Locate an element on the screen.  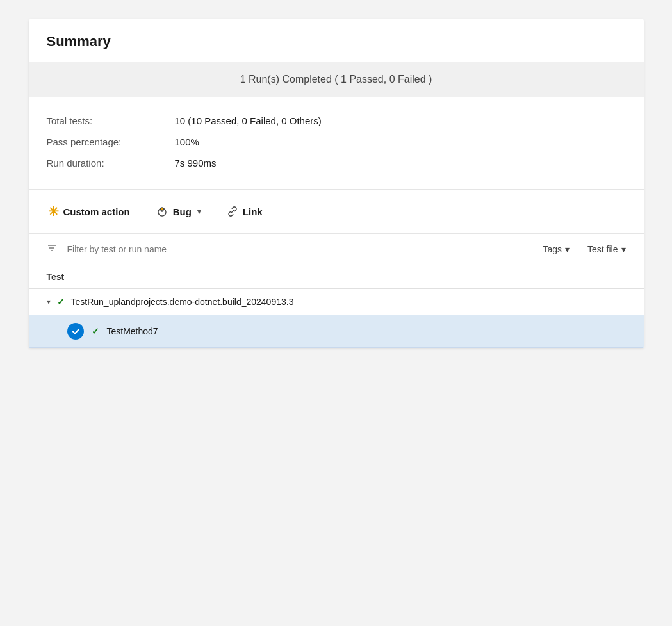
test-file-chevron-icon: ▾ is located at coordinates (624, 249).